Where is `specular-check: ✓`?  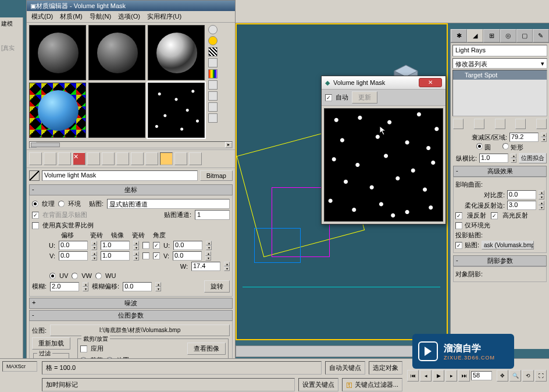 specular-check: ✓ is located at coordinates (494, 216).